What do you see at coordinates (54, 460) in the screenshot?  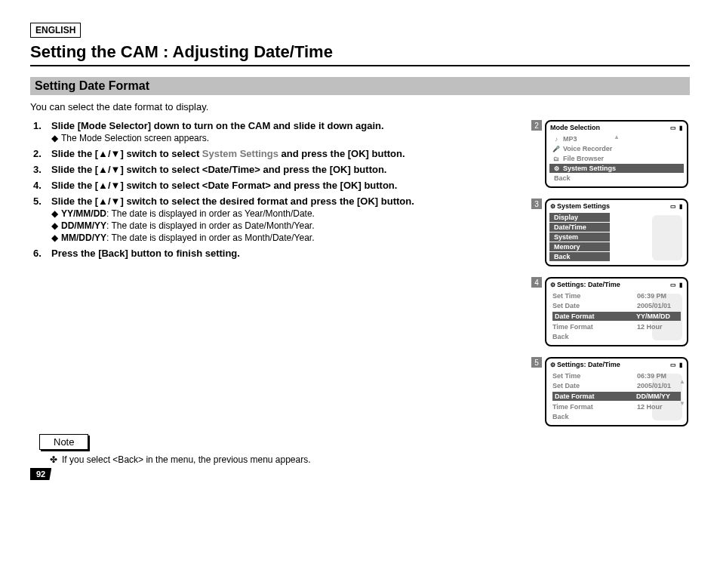 I see `diamond-icon: ✤` at bounding box center [54, 460].